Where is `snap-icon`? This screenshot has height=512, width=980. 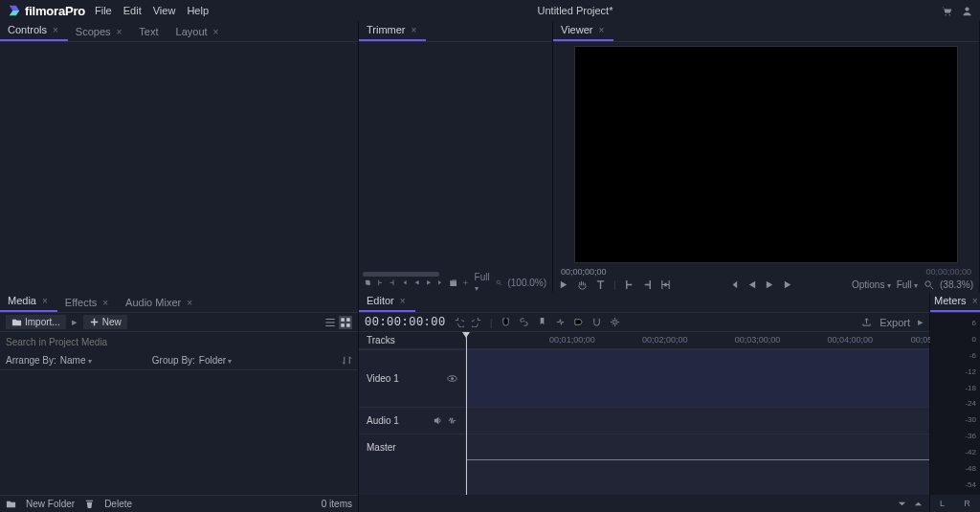
snap-icon is located at coordinates (505, 322).